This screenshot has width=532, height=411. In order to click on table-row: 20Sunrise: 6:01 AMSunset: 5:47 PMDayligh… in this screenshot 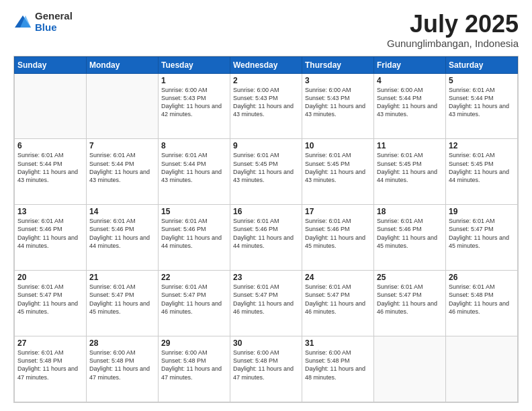, I will do `click(51, 304)`.